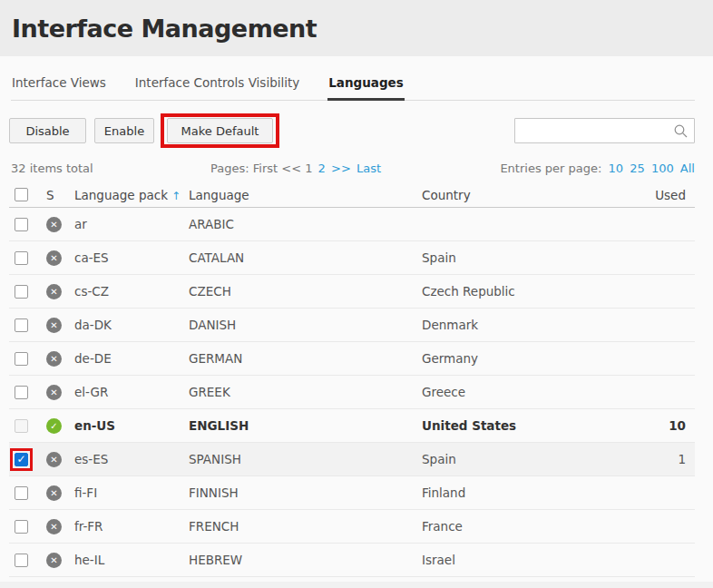  I want to click on page-2-link: 2, so click(322, 169).